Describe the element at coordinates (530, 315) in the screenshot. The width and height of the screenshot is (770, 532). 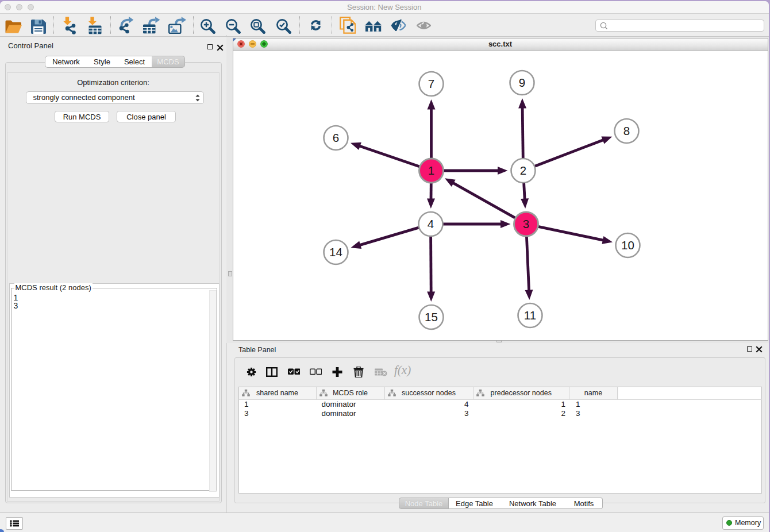
I see `svg-text: 11` at that location.